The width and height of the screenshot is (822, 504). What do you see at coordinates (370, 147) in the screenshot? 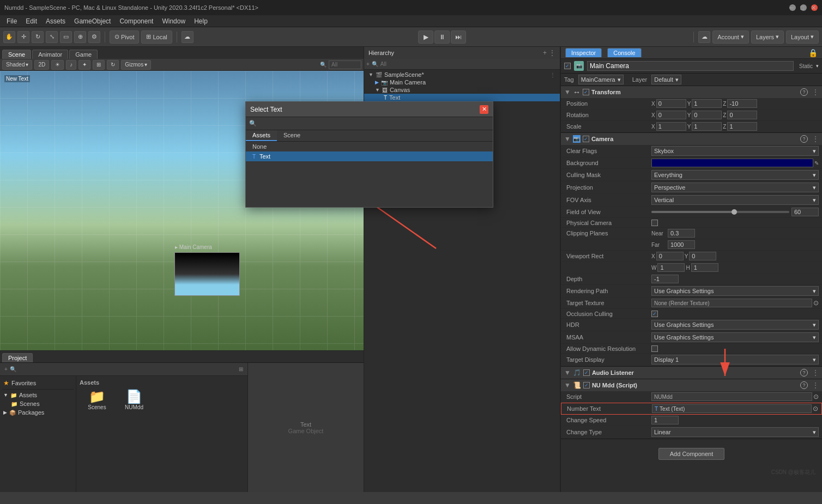
I see `dialog-none-item: None` at bounding box center [370, 147].